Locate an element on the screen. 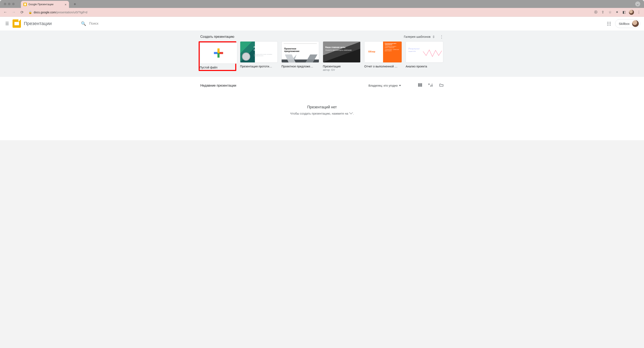  extensions-icon: ✦ is located at coordinates (617, 12).